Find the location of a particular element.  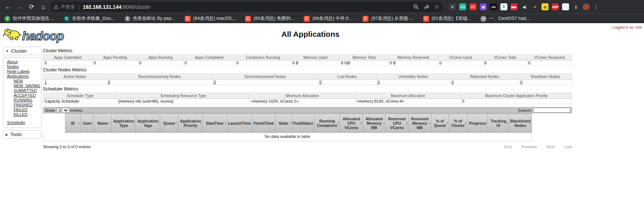

forward-icon: → is located at coordinates (20, 7).